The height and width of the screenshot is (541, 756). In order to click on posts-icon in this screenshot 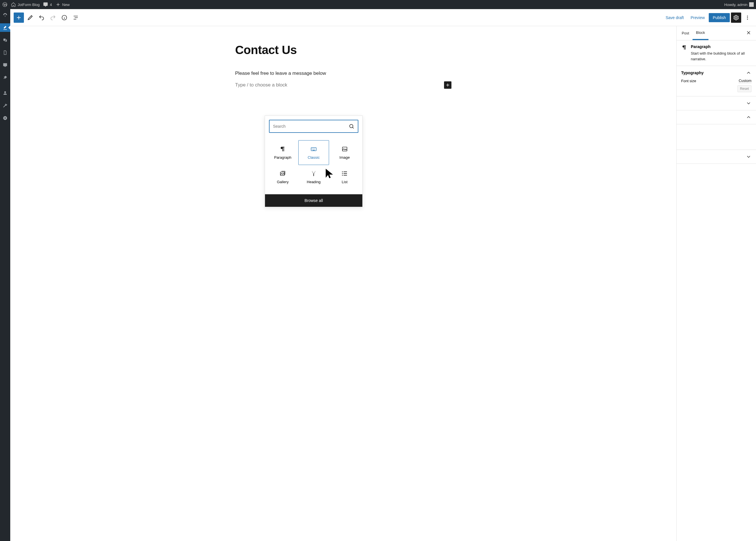, I will do `click(5, 28)`.